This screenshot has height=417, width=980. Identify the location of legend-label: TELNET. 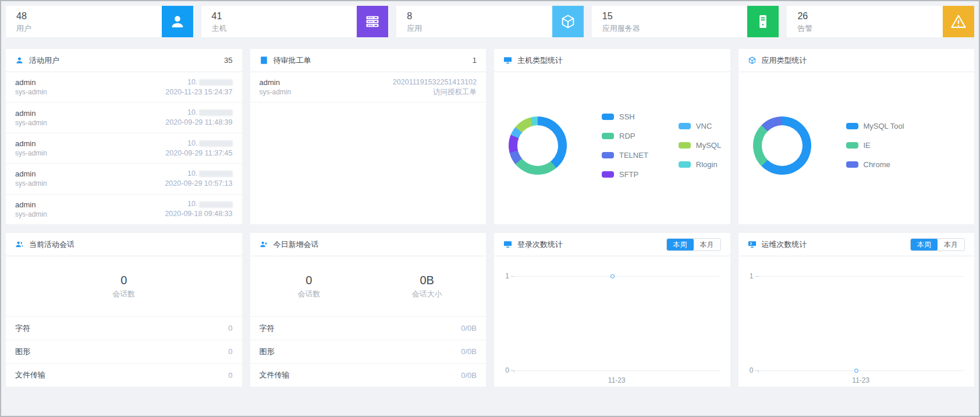
(634, 155).